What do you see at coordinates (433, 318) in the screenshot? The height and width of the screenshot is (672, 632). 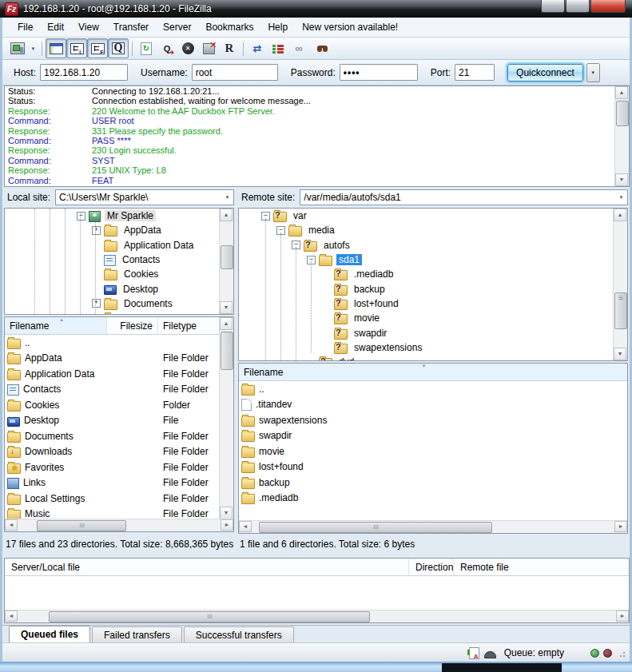 I see `tree-item: ? movie` at bounding box center [433, 318].